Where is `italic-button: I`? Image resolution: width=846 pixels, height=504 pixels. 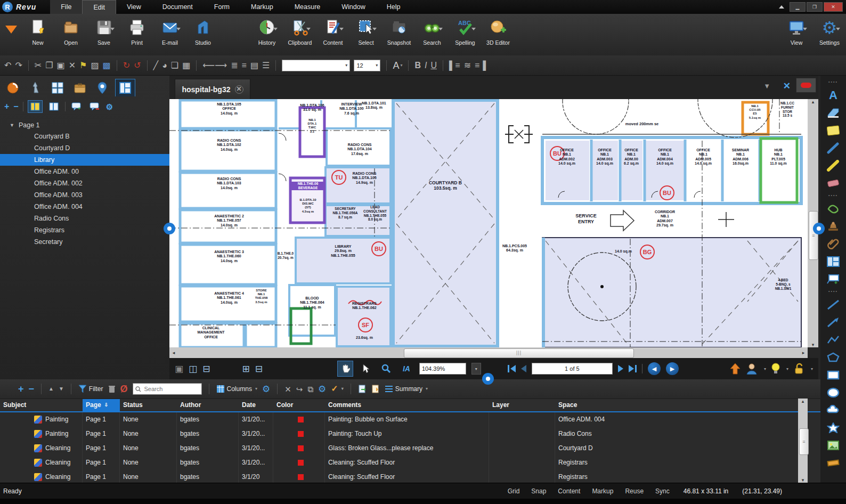 italic-button: I is located at coordinates (426, 66).